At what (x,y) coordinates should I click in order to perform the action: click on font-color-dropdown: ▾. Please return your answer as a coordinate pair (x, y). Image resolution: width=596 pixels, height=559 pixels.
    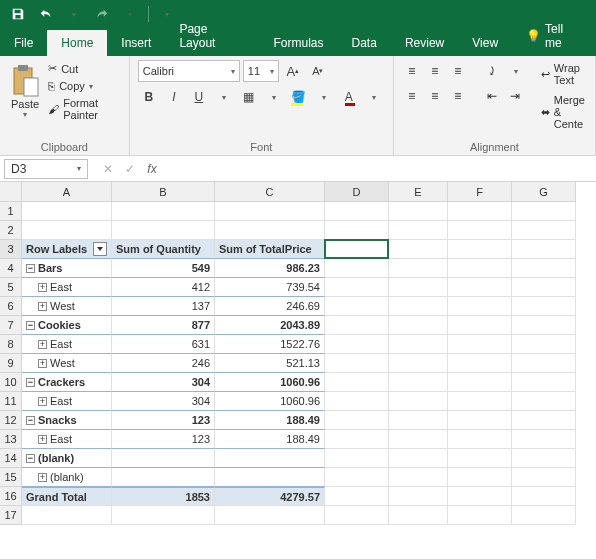
    Looking at the image, I should click on (374, 97).